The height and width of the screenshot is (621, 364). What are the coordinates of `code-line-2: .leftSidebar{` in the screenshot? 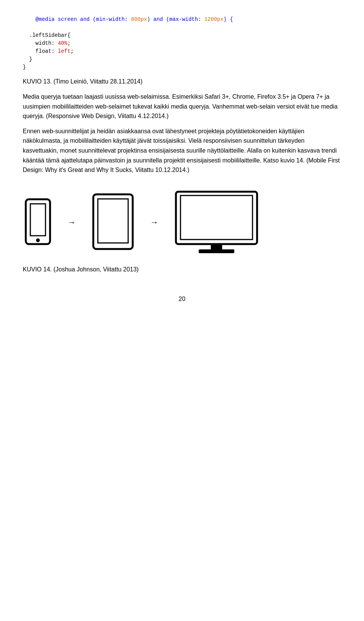 It's located at (182, 36).